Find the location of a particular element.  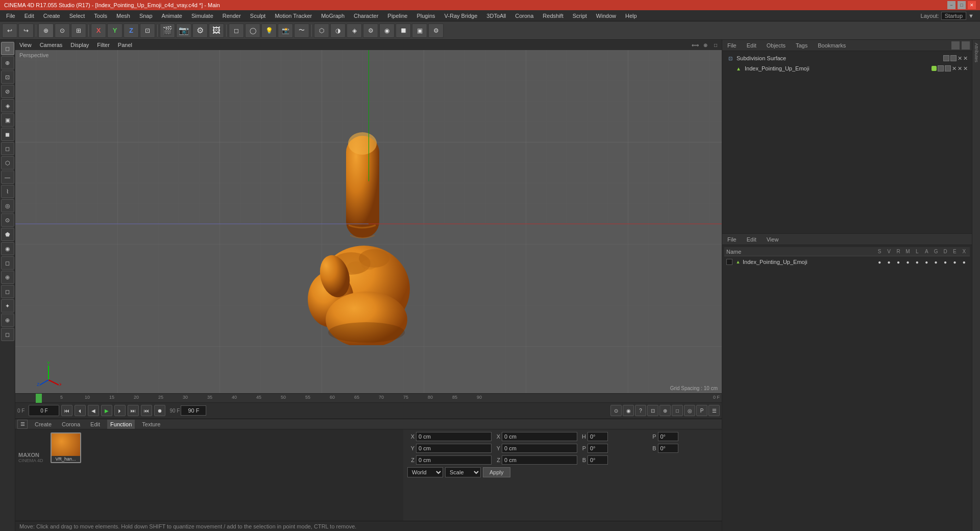

menu-snap: Snap is located at coordinates (146, 16).